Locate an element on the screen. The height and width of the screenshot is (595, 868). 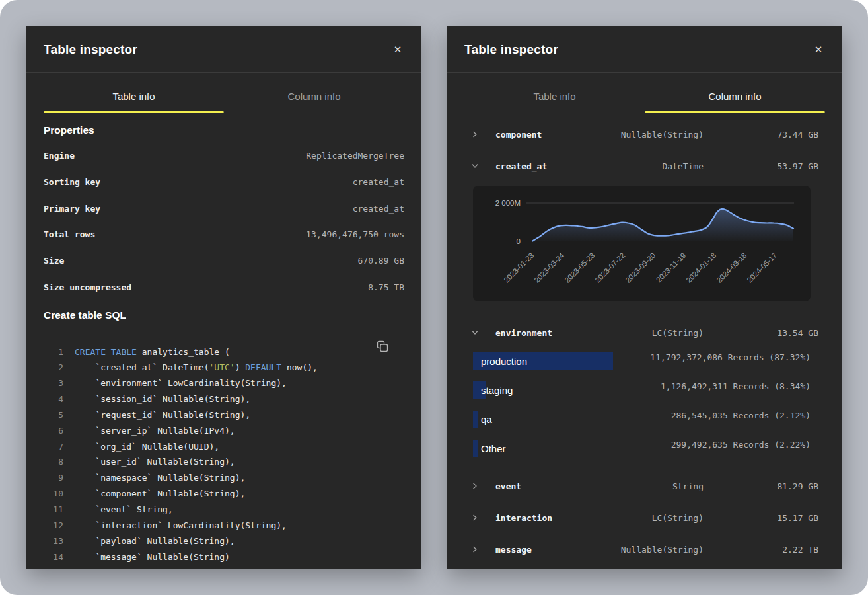
sql-token: 'UTC' is located at coordinates (222, 368).